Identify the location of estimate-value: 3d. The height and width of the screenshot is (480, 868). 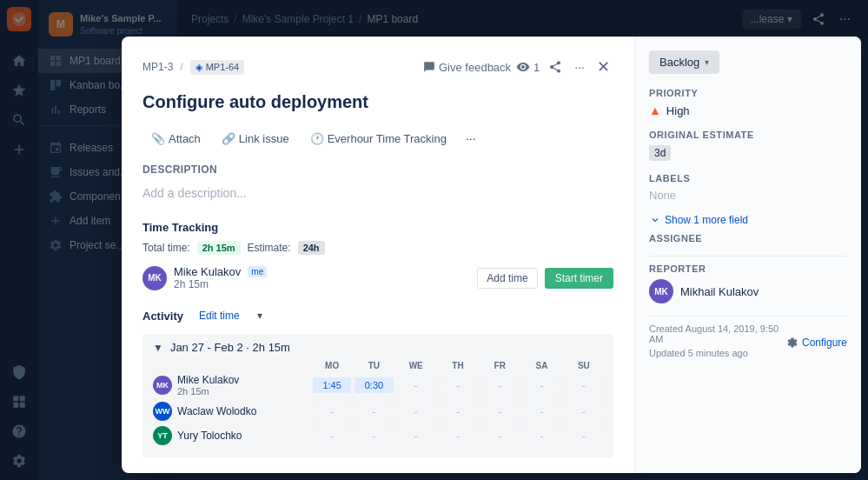
(748, 153).